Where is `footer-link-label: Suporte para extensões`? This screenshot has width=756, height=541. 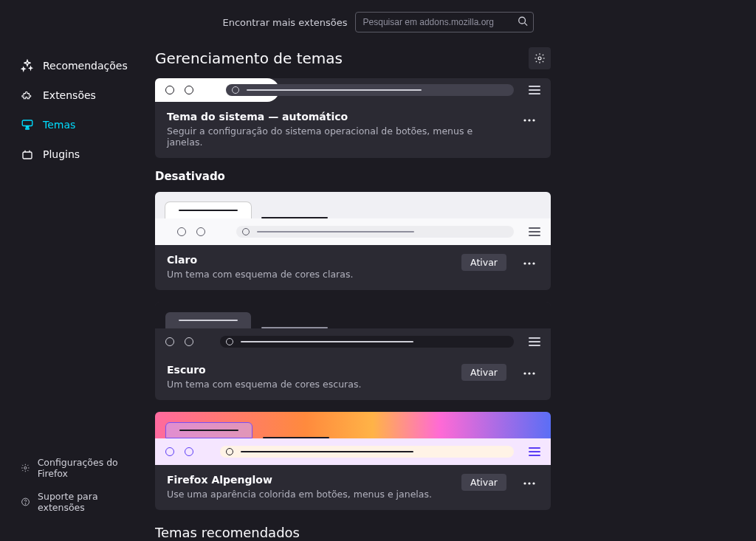
footer-link-label: Suporte para extensões is located at coordinates (89, 502).